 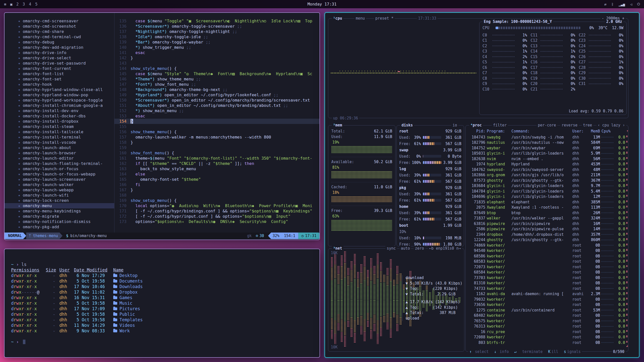 What do you see at coordinates (547, 343) in the screenshot?
I see `proc-row: 803btrfs-trroot0B0.0` at bounding box center [547, 343].